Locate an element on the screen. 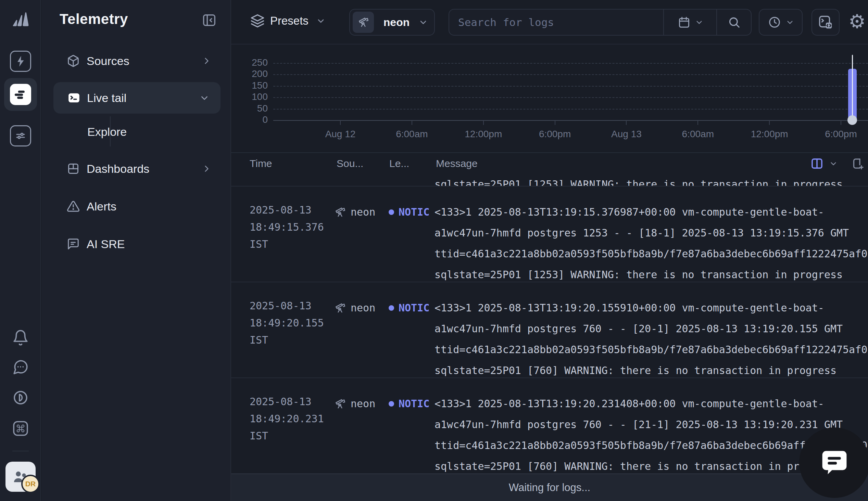 The image size is (868, 501). live-cursor is located at coordinates (852, 87).